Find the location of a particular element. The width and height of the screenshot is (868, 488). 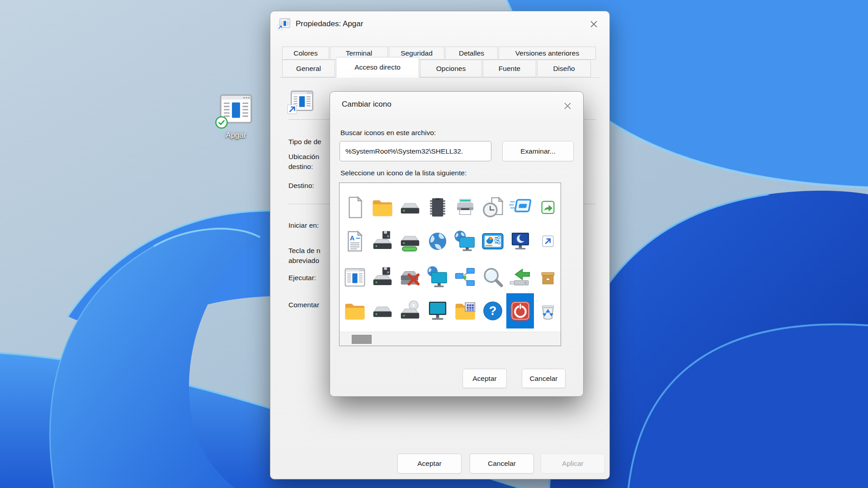

blank-document-icon is located at coordinates (355, 207).